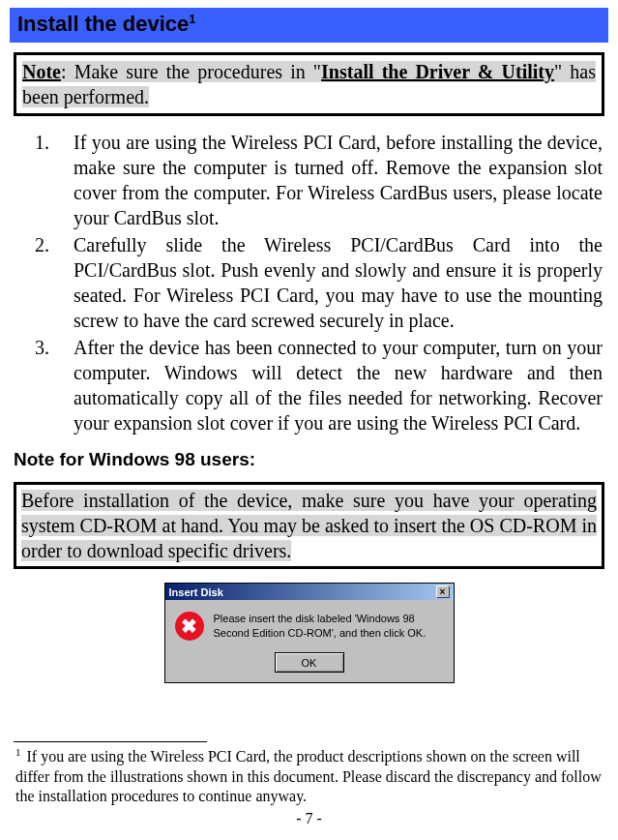 Image resolution: width=618 pixels, height=840 pixels. What do you see at coordinates (309, 776) in the screenshot?
I see `footnote-text: If you are using the Wireless PCI Card, …` at bounding box center [309, 776].